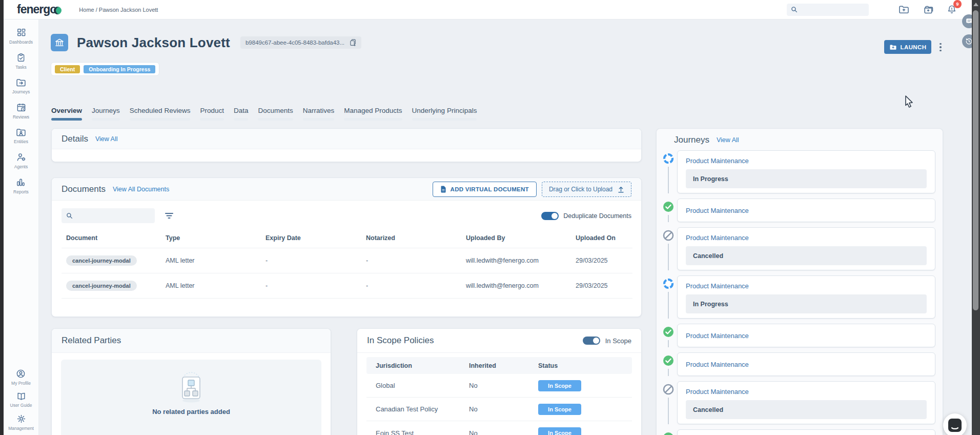  What do you see at coordinates (118, 10) in the screenshot?
I see `breadcrumb: Home / Pawson Jackson Lovett` at bounding box center [118, 10].